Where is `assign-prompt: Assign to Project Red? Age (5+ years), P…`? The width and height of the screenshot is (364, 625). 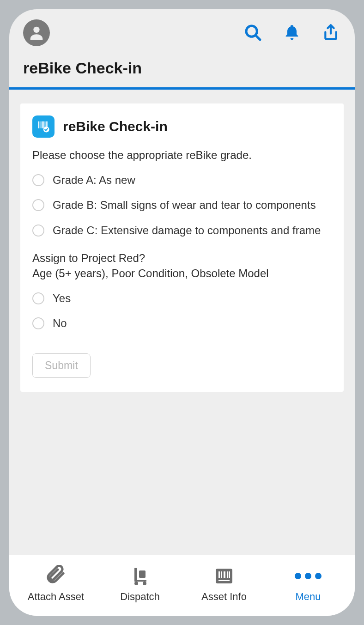
assign-prompt: Assign to Project Red? Age (5+ years), P… is located at coordinates (182, 266).